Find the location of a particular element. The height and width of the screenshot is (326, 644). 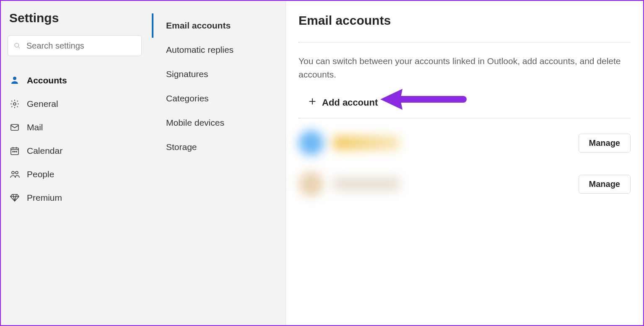

search-input is located at coordinates (75, 46).